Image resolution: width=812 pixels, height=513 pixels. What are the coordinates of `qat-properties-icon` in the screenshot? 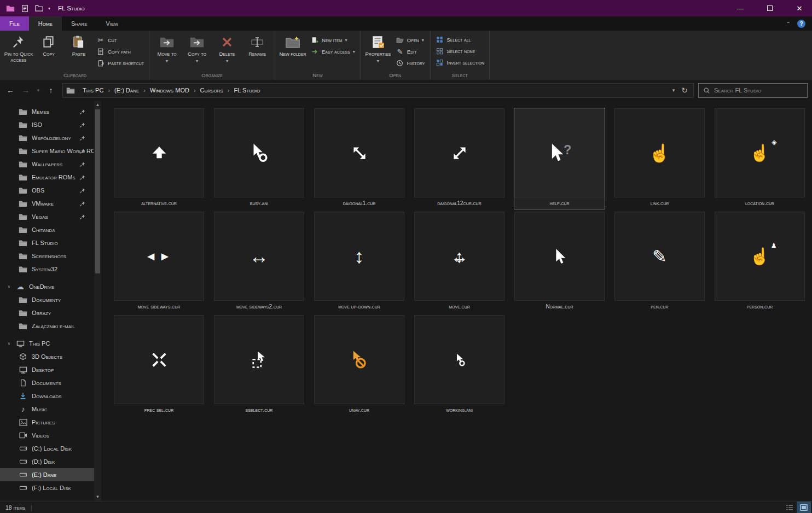 It's located at (25, 8).